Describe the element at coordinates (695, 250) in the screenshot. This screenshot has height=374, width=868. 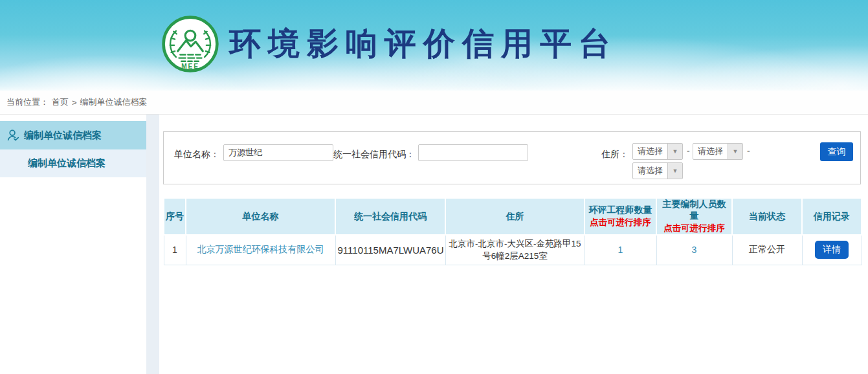
I see `staff-count-link: 3` at that location.